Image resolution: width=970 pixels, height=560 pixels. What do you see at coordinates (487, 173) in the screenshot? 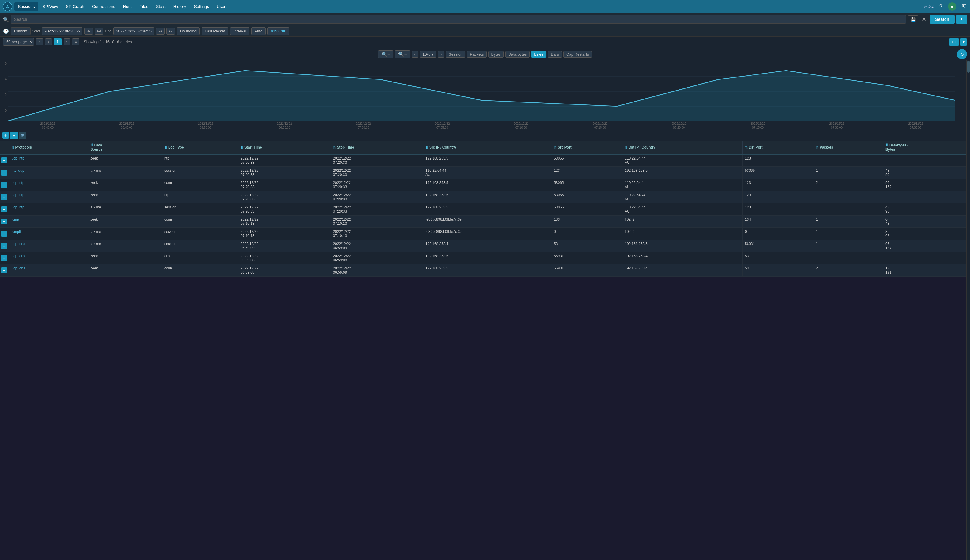
I see `row-src-ip: 110.22.64.44 AU` at bounding box center [487, 173].